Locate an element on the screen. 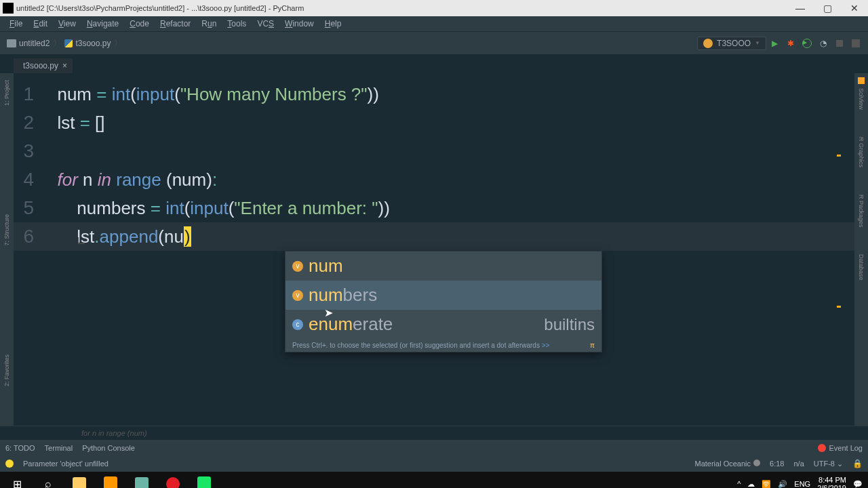  tool-python-console: Python Console is located at coordinates (108, 448).